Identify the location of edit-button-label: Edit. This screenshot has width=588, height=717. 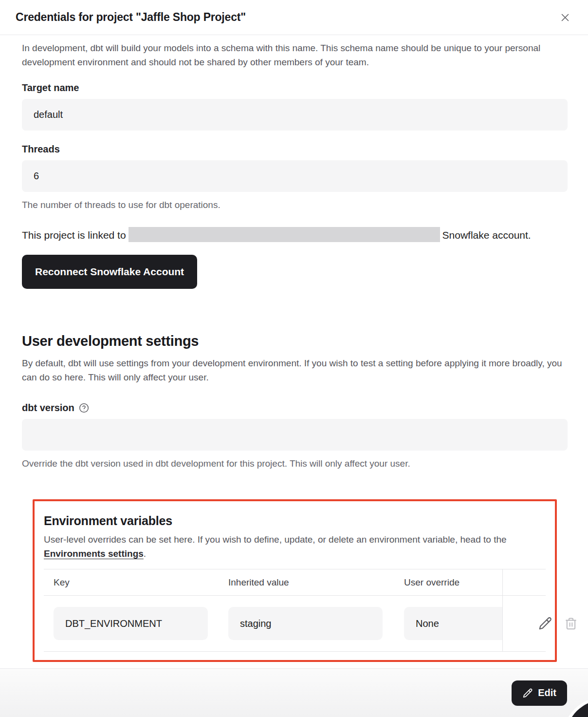
(547, 693).